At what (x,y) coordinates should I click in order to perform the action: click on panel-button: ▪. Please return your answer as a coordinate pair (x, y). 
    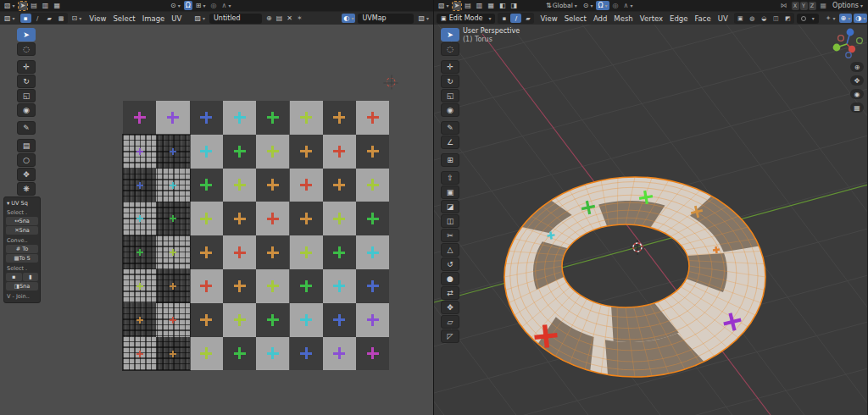
    Looking at the image, I should click on (14, 277).